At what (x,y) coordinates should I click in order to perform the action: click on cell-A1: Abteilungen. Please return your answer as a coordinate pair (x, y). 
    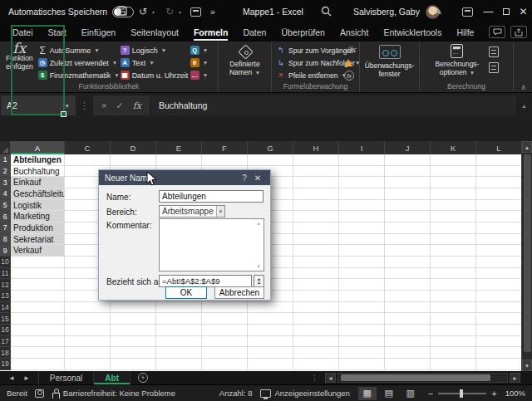
    Looking at the image, I should click on (38, 160).